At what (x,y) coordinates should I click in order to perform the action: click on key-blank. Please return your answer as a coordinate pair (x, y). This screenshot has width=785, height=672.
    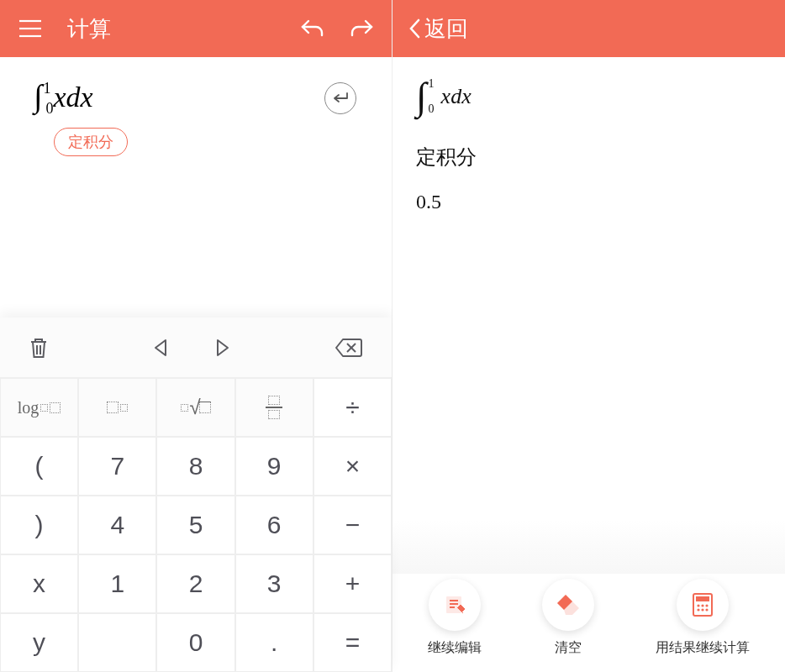
    Looking at the image, I should click on (118, 643).